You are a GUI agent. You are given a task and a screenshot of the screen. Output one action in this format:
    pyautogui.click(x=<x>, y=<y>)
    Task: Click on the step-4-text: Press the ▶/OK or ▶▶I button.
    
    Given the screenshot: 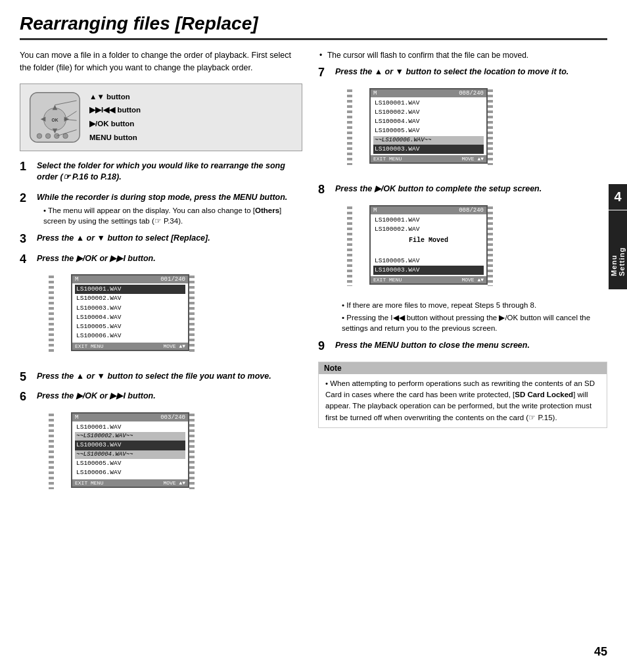 What is the action you would take?
    pyautogui.click(x=170, y=259)
    